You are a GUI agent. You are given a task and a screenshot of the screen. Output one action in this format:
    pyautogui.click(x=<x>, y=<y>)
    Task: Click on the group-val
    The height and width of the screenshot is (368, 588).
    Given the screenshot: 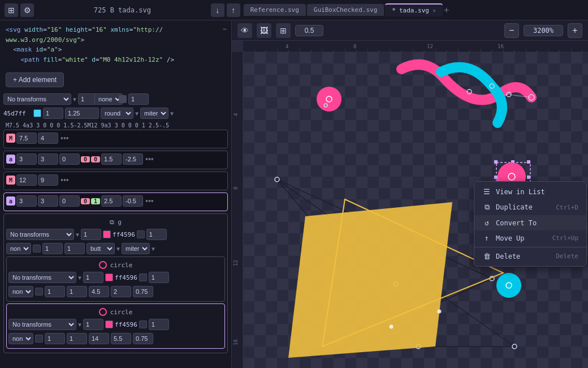 What is the action you would take?
    pyautogui.click(x=157, y=234)
    